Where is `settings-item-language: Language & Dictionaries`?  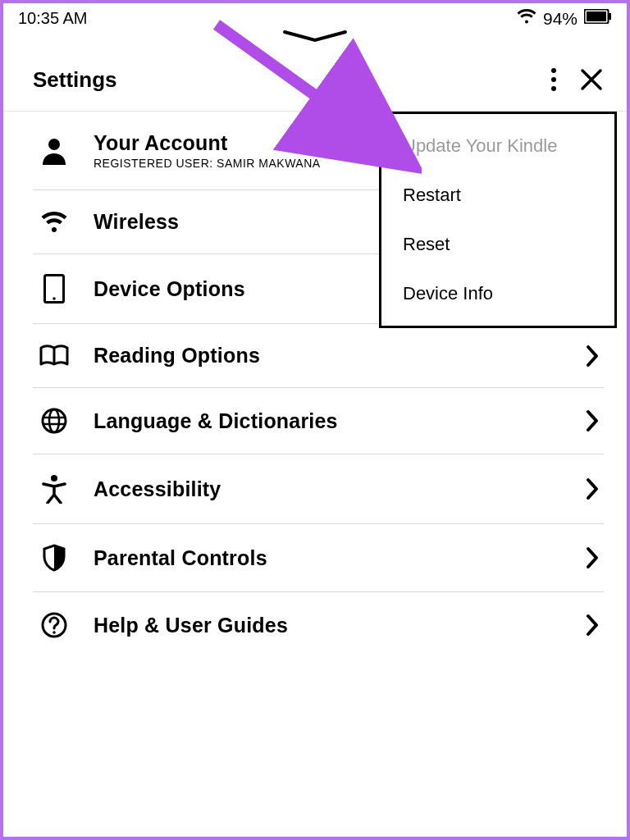
settings-item-language: Language & Dictionaries is located at coordinates (318, 422).